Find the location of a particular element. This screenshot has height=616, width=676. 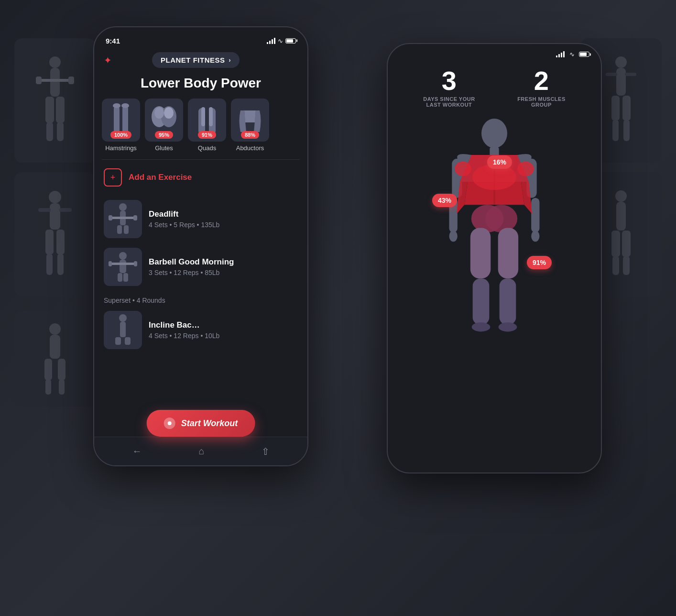

exercise-info-deadlift: Deadlift 4 Sets • 5 Reps • 135Lb is located at coordinates (223, 219).